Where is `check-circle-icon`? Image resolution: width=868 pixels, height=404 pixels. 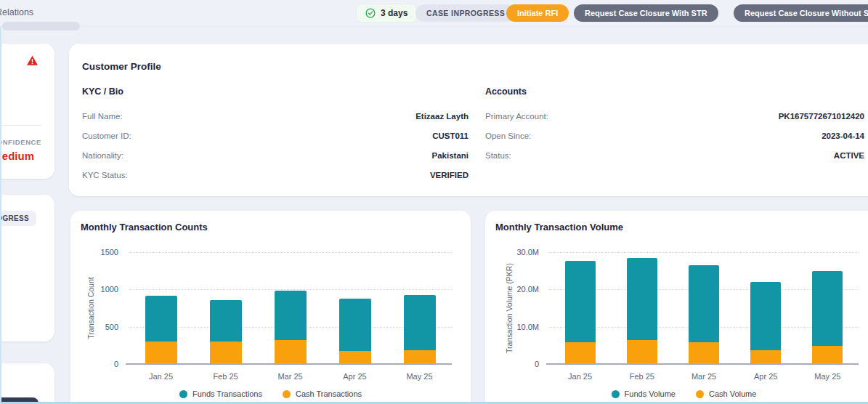
check-circle-icon is located at coordinates (370, 13).